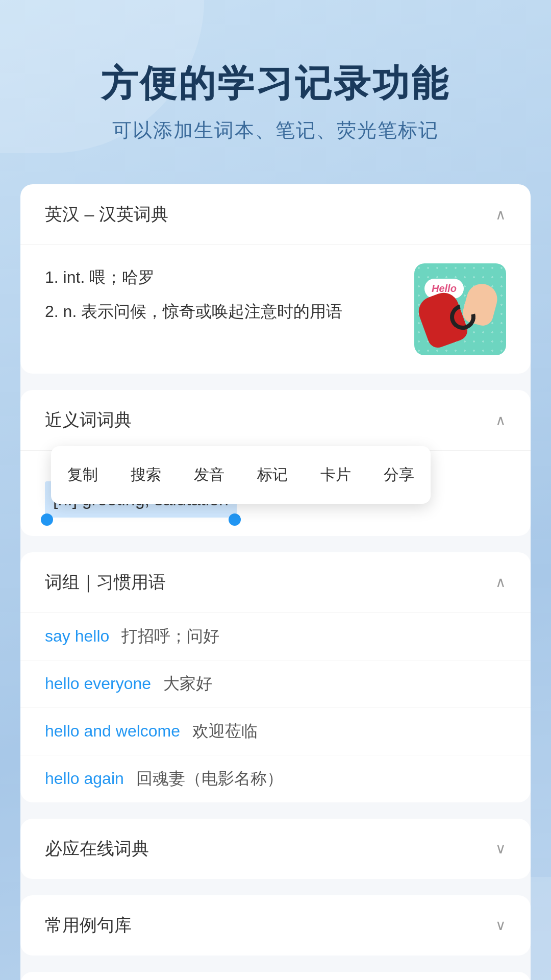  I want to click on context-menu-search: 搜索, so click(146, 475).